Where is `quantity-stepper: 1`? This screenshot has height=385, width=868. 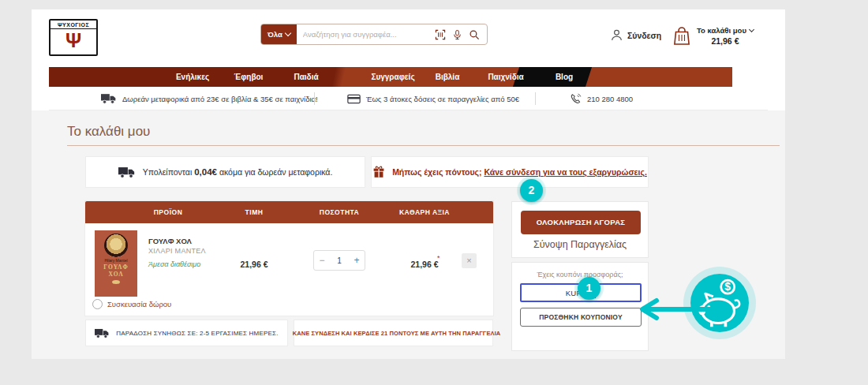 quantity-stepper: 1 is located at coordinates (339, 260).